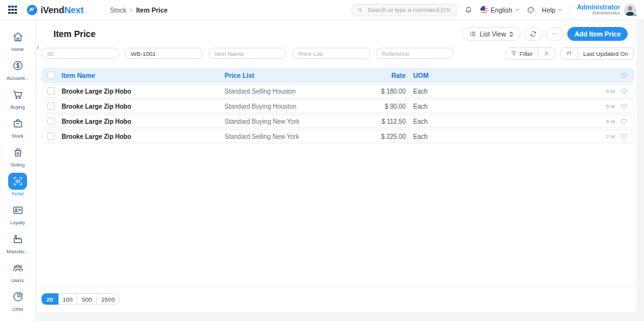  I want to click on table-row: Brooke Large Zip Hobo Standard Selling H…, so click(338, 91).